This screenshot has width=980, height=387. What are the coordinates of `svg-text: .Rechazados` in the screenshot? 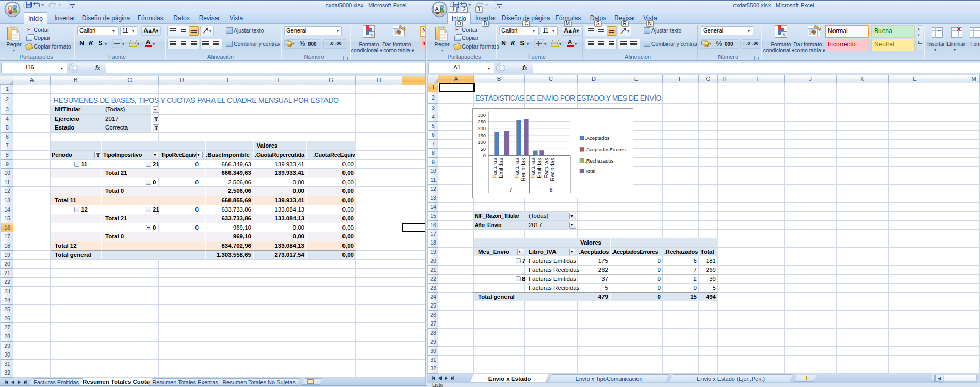 It's located at (599, 161).